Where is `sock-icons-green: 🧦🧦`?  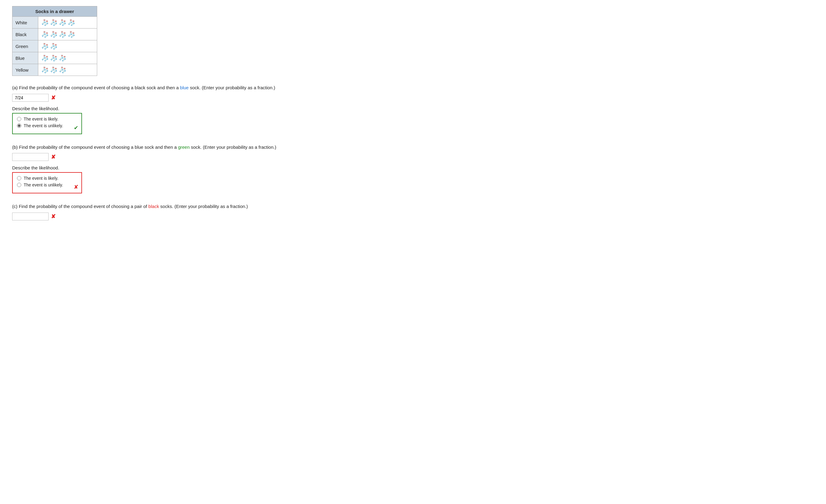
sock-icons-green: 🧦🧦 is located at coordinates (67, 46).